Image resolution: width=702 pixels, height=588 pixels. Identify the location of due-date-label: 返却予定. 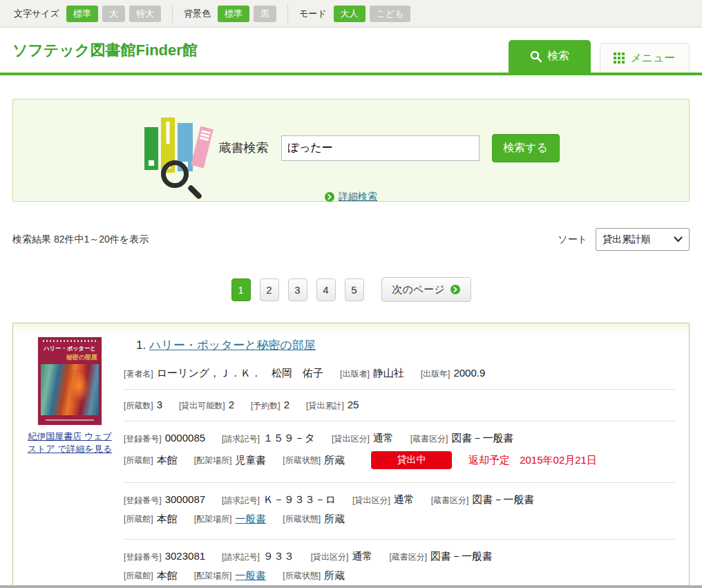
(489, 460).